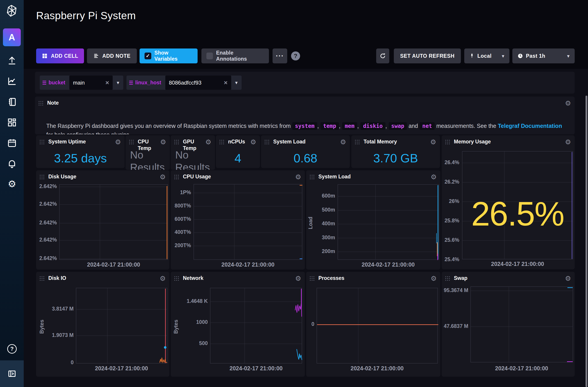 This screenshot has width=588, height=387. What do you see at coordinates (12, 122) in the screenshot?
I see `dashboards-icon` at bounding box center [12, 122].